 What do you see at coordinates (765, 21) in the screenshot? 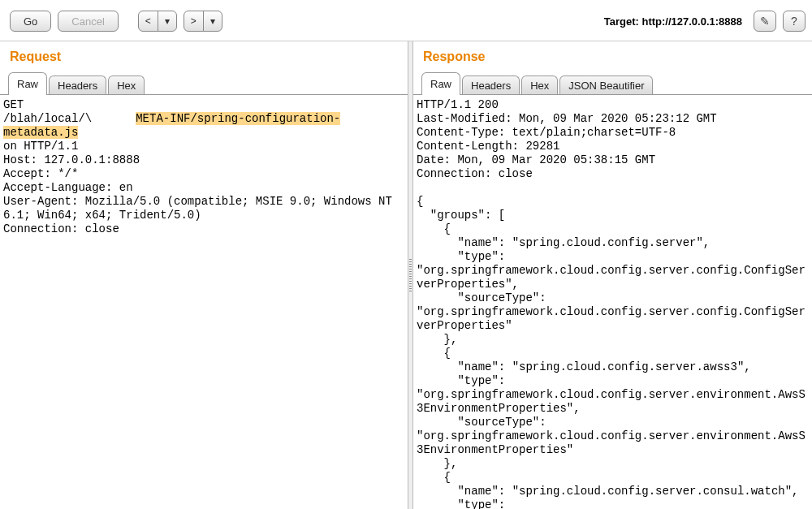
I see `edit-target-button: ✎` at bounding box center [765, 21].